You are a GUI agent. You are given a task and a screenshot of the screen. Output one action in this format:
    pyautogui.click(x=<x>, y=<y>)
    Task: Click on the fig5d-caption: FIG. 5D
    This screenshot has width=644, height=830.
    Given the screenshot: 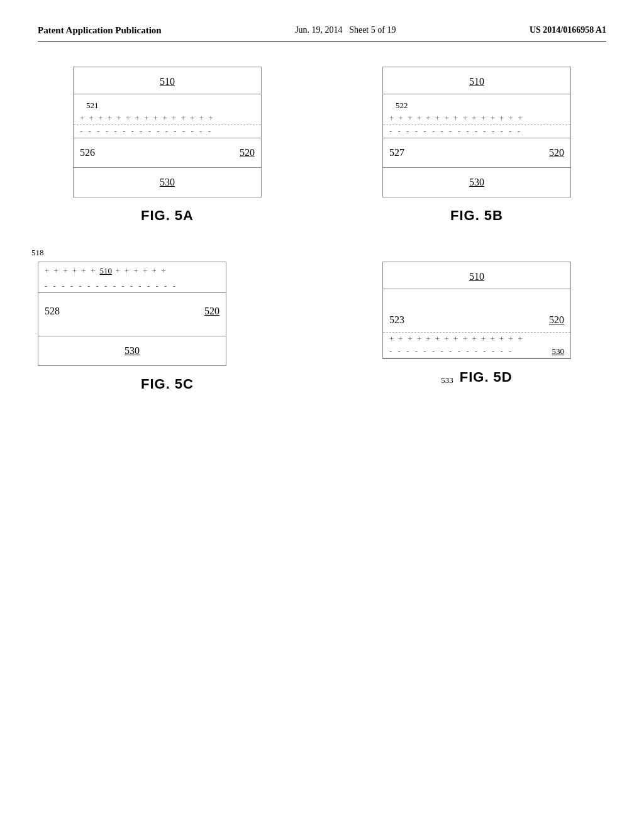 What is the action you would take?
    pyautogui.click(x=486, y=377)
    